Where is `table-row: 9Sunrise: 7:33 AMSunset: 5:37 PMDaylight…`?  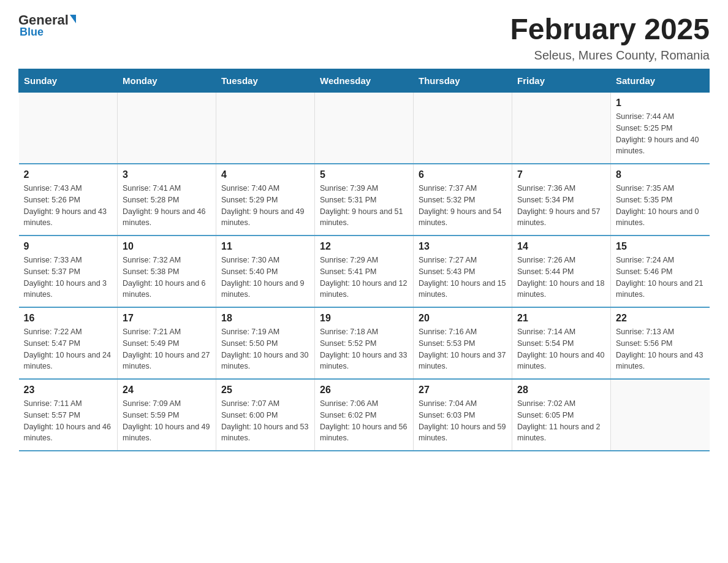 table-row: 9Sunrise: 7:33 AMSunset: 5:37 PMDaylight… is located at coordinates (69, 271).